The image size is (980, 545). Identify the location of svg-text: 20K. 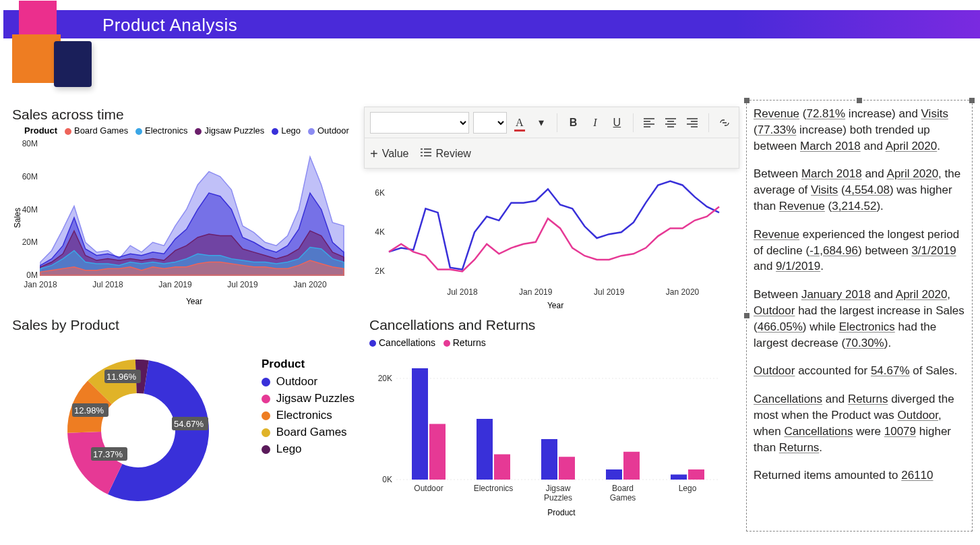
(386, 378).